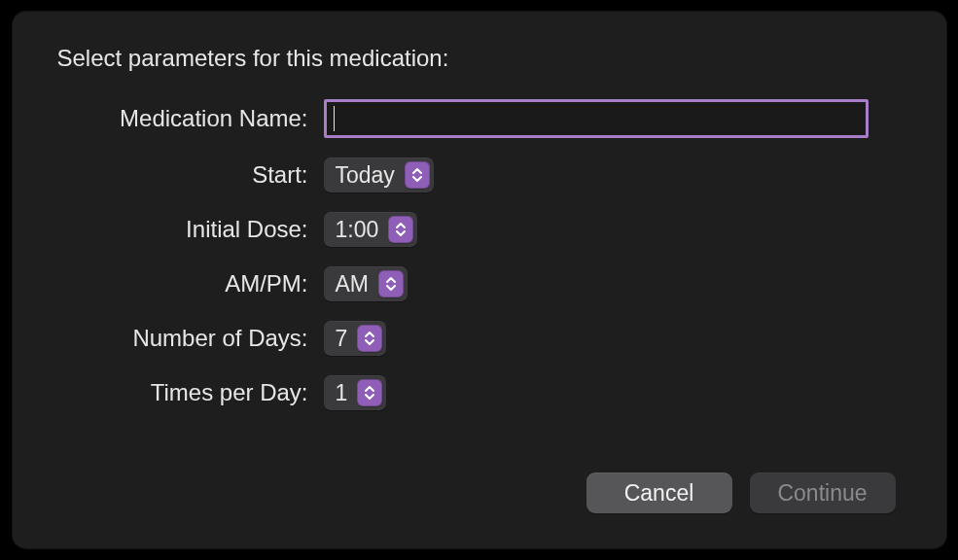  I want to click on initial-dose-label: Initial Dose:, so click(188, 229).